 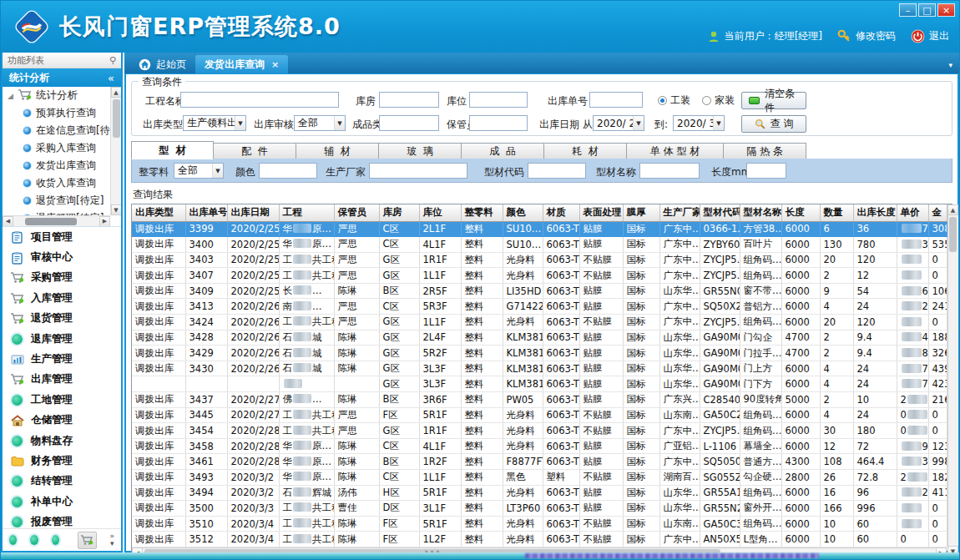 I want to click on column-header-1: 出库单号, so click(x=206, y=213).